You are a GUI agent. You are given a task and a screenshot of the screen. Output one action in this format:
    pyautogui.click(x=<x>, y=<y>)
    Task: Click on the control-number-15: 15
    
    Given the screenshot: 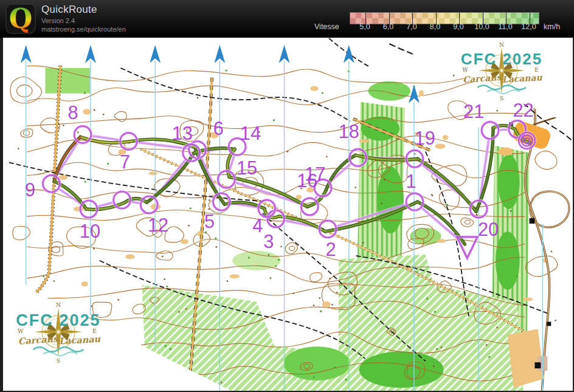 What is the action you would take?
    pyautogui.click(x=247, y=168)
    